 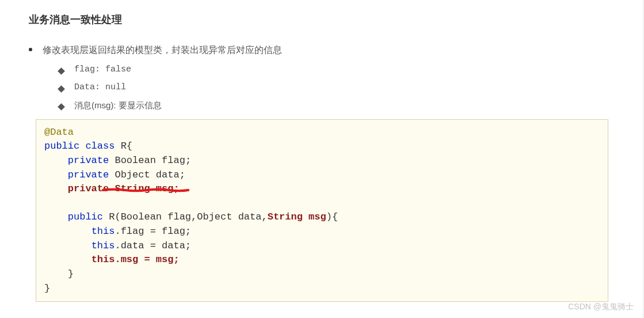 What do you see at coordinates (321, 20) in the screenshot?
I see `section-heading: 业务消息一致性处理` at bounding box center [321, 20].